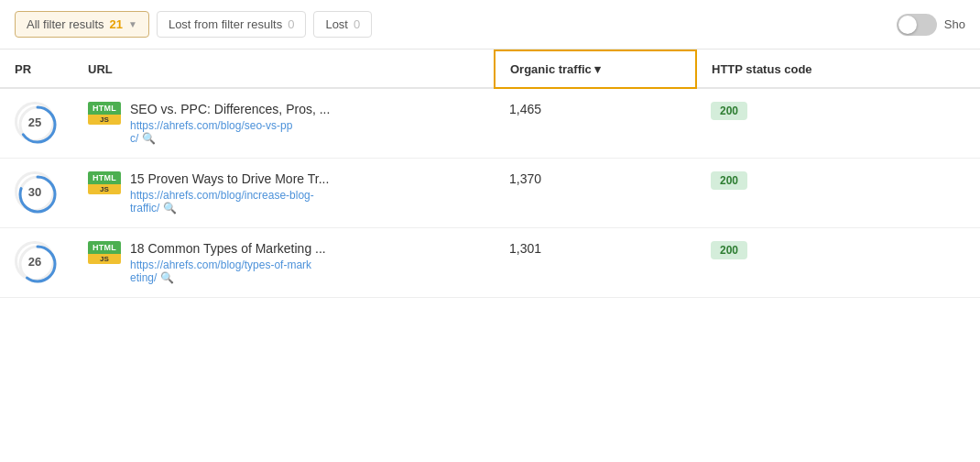  What do you see at coordinates (37, 263) in the screenshot?
I see `pr-cell-2: 26` at bounding box center [37, 263].